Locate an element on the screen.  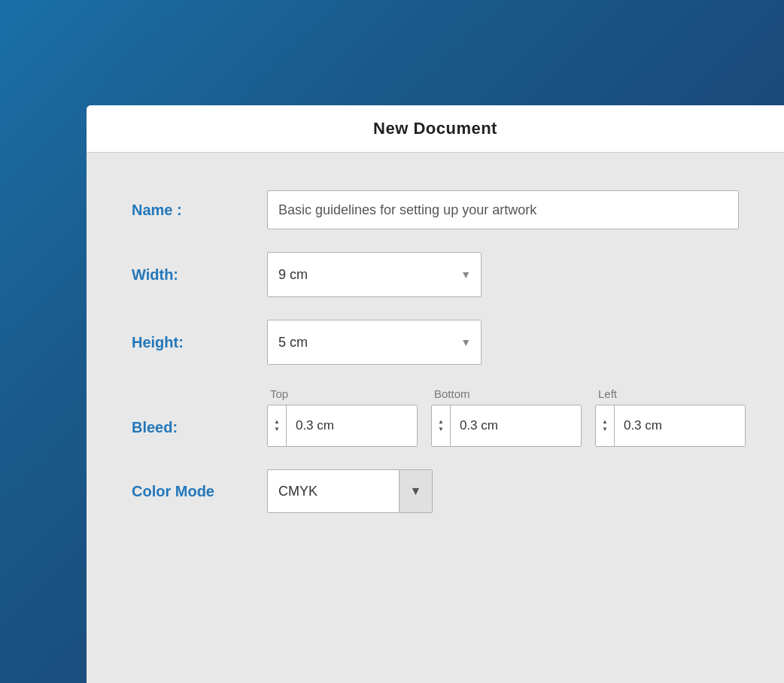
height-row: Height: 5 cm 10 cm 15 cm 20 cm ▼ is located at coordinates (435, 342).